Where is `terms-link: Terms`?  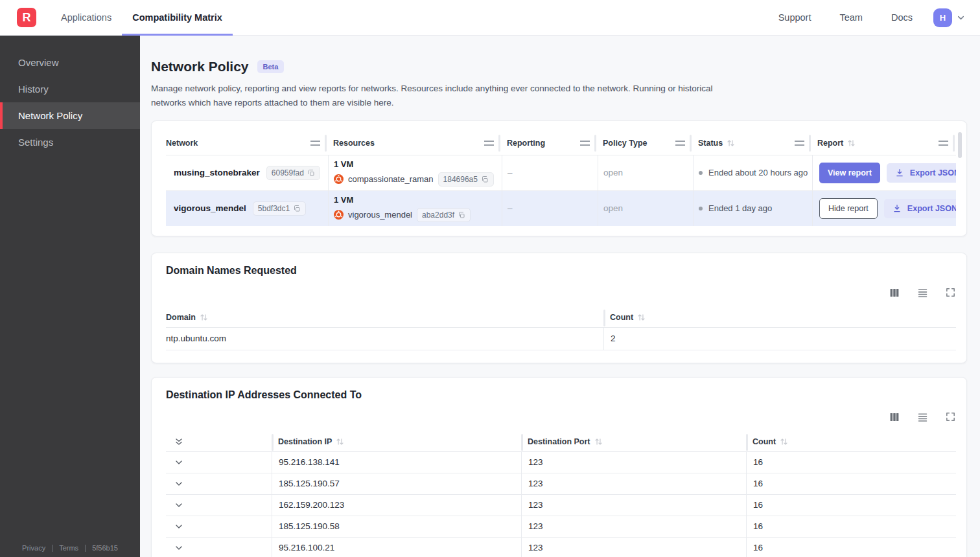 terms-link: Terms is located at coordinates (69, 548).